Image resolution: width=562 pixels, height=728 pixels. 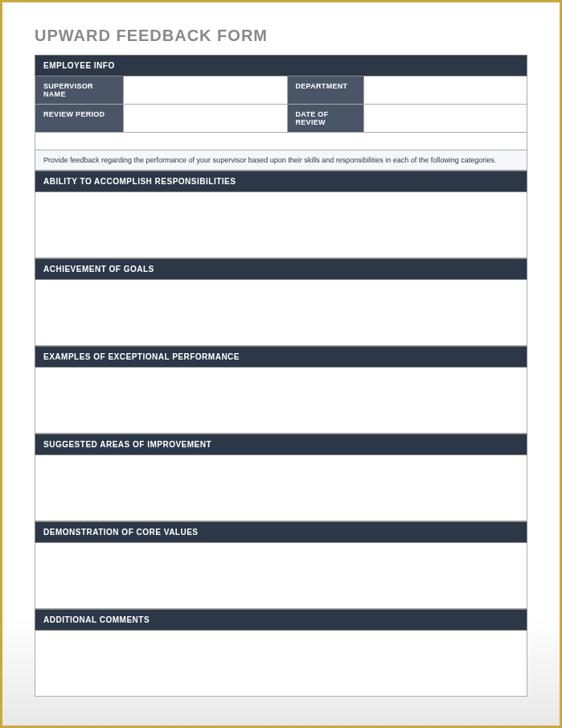 I want to click on instruction-text: Provide feedback regarding the performan…, so click(x=281, y=161).